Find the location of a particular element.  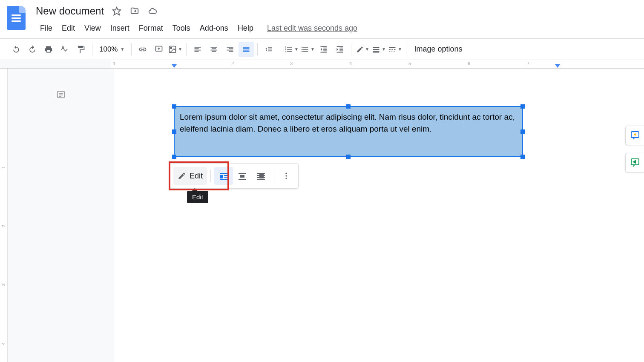

print-button is located at coordinates (49, 49).